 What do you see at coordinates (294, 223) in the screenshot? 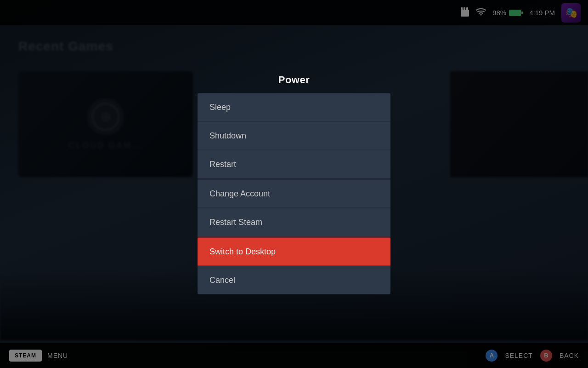
I see `menu-item-restart-steam: Restart Steam` at bounding box center [294, 223].